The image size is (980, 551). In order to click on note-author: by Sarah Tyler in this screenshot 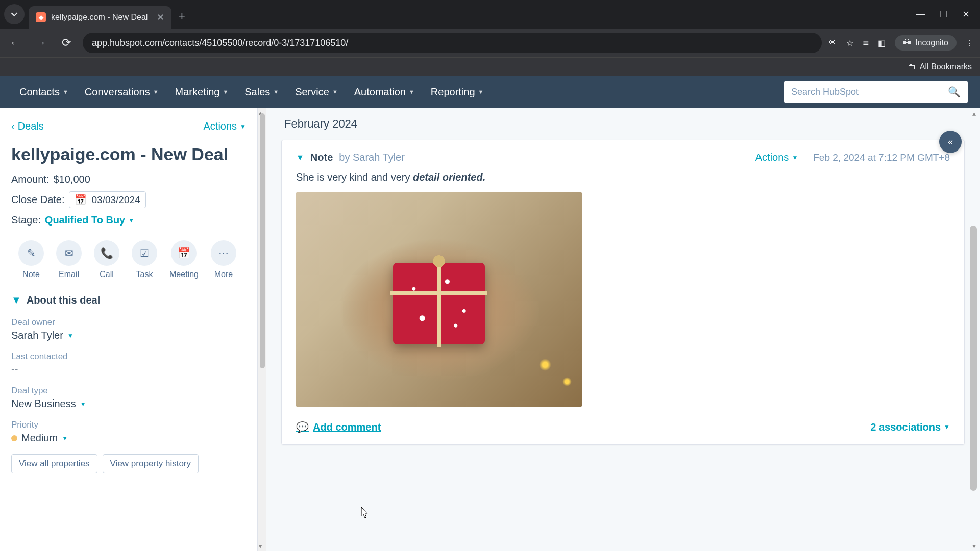, I will do `click(372, 157)`.